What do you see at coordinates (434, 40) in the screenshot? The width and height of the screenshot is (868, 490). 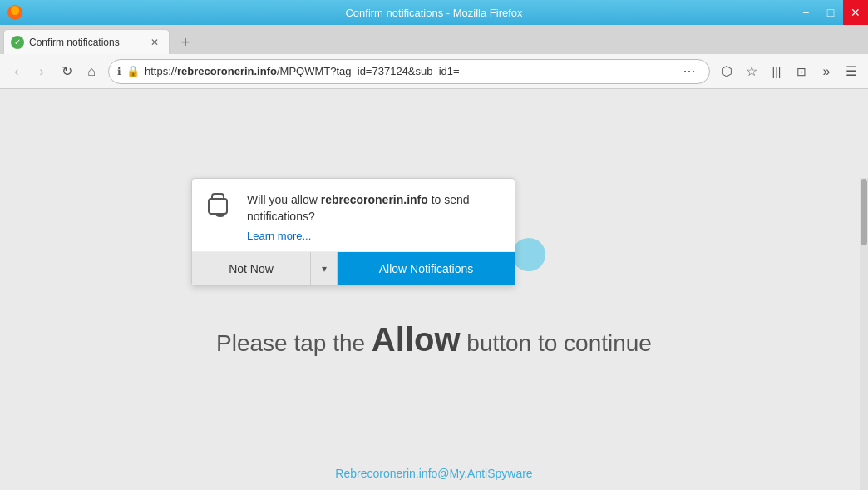 I see `tab-bar: Confirm notifications ✕ +` at bounding box center [434, 40].